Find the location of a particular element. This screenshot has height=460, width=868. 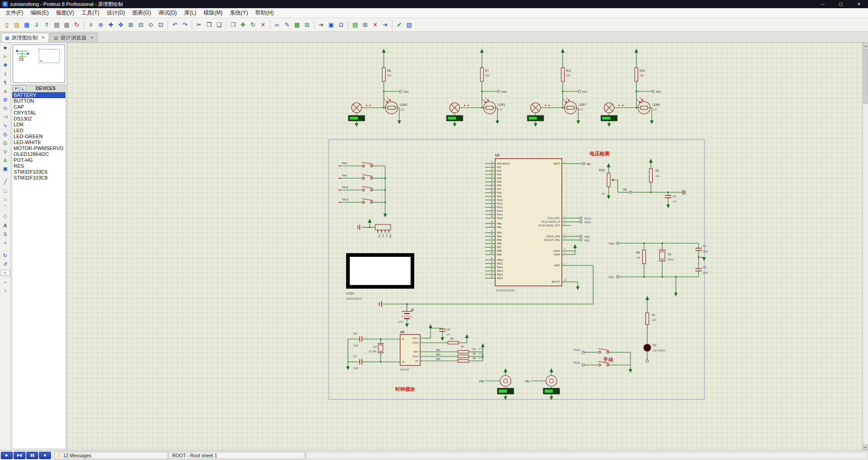

step-button: ▶▮ is located at coordinates (20, 455).